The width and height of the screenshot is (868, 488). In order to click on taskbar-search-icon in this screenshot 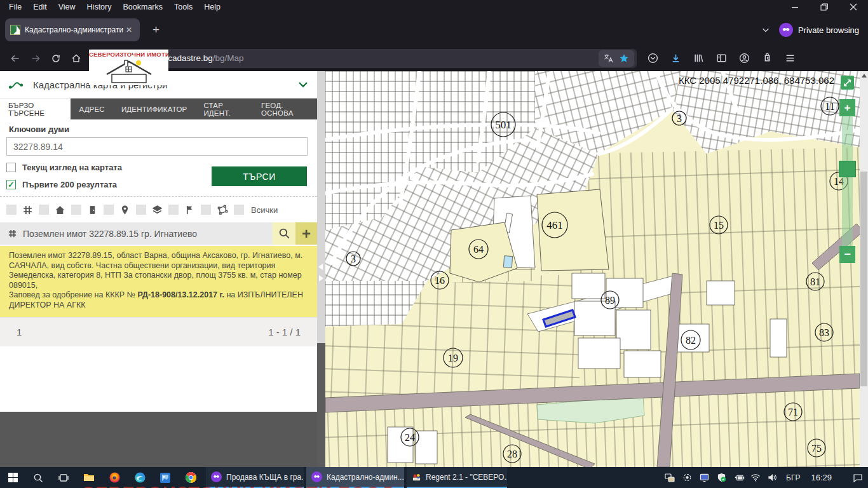, I will do `click(38, 478)`.